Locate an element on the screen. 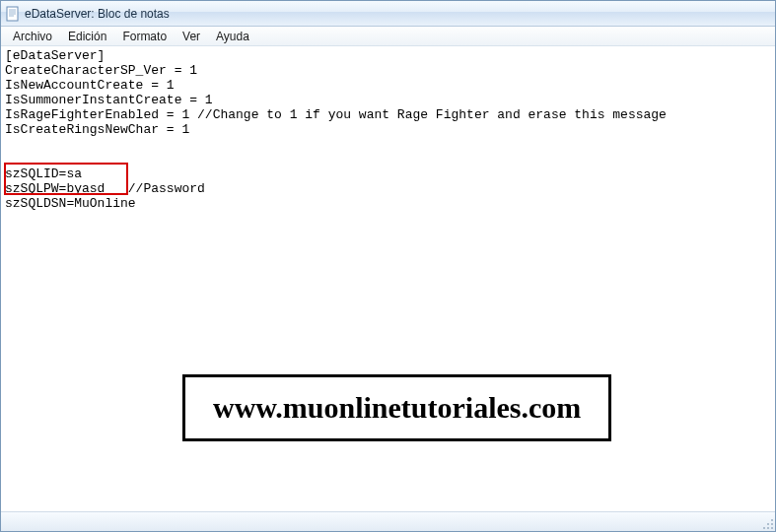 The width and height of the screenshot is (776, 532). menubar: Archivo Edición Formato Ver Ayuda is located at coordinates (388, 36).